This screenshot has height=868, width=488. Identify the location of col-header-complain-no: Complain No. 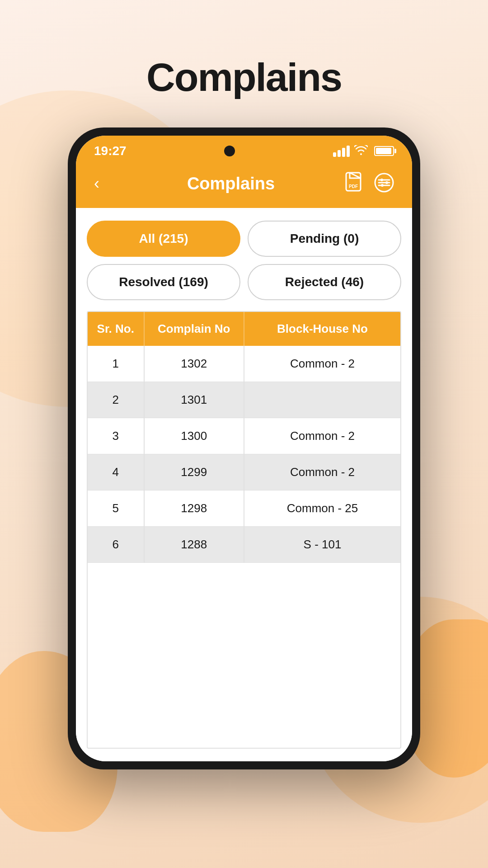
(194, 329).